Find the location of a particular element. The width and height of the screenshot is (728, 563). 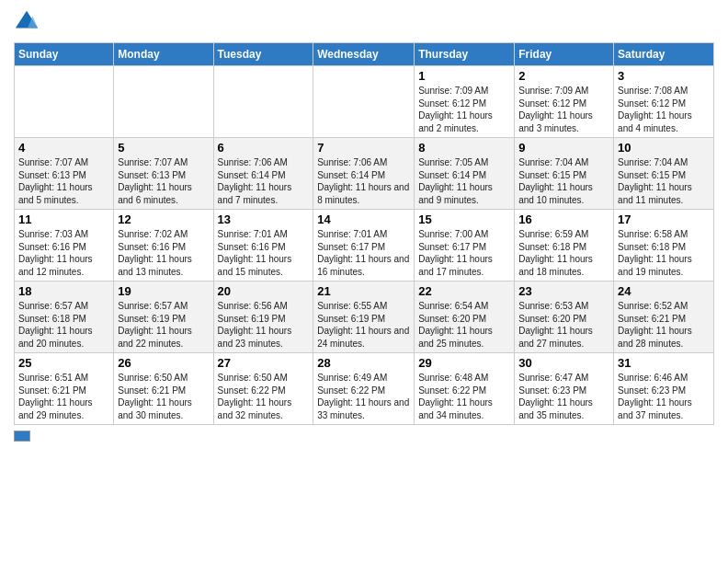

day-info: Sunrise: 6:46 AM Sunset: 6:23 PM Dayligh… is located at coordinates (664, 396).